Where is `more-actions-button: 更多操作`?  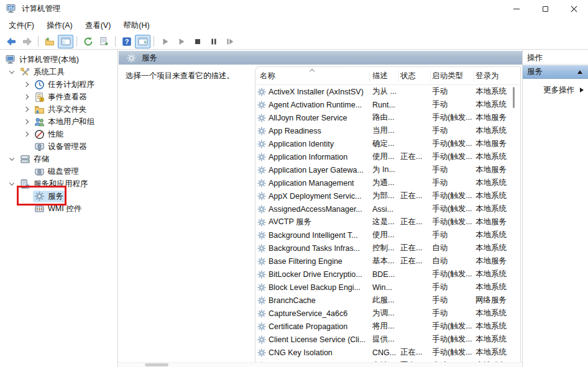
more-actions-button: 更多操作 is located at coordinates (556, 90).